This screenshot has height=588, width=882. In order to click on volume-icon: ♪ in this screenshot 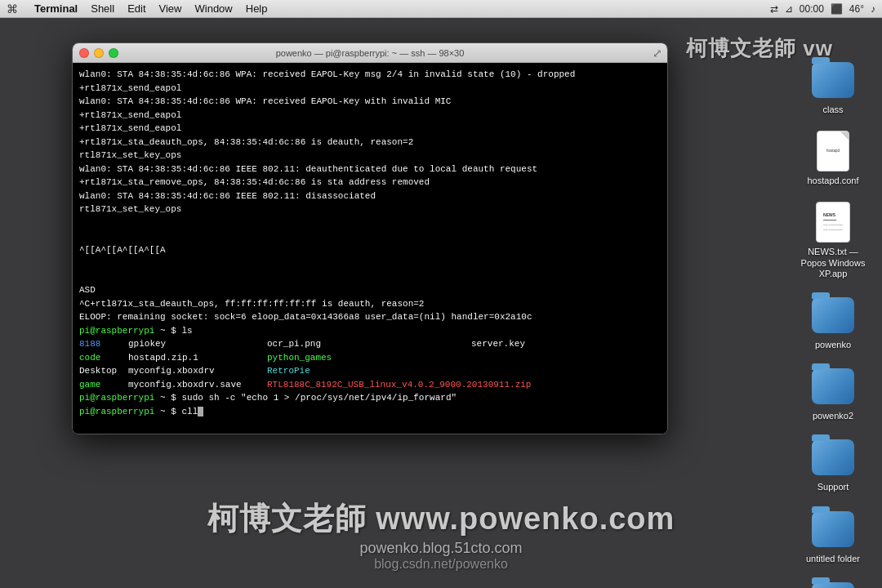, I will do `click(873, 9)`.